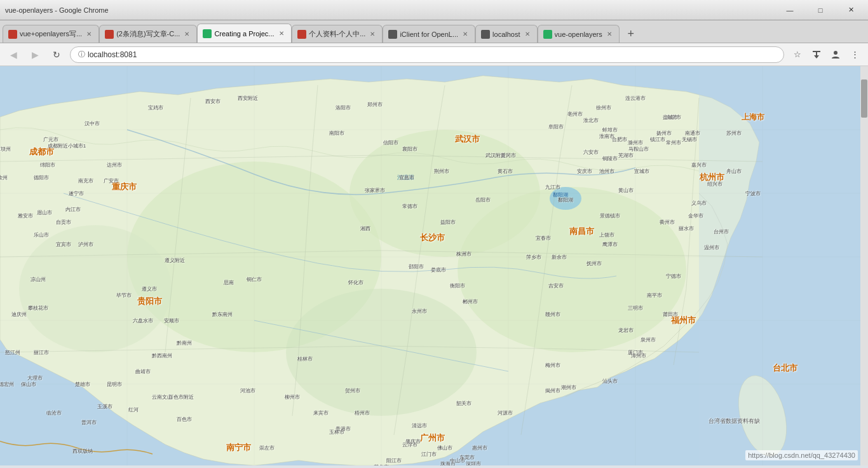 This screenshot has height=468, width=868. What do you see at coordinates (864, 266) in the screenshot?
I see `map-scrollbar` at bounding box center [864, 266].